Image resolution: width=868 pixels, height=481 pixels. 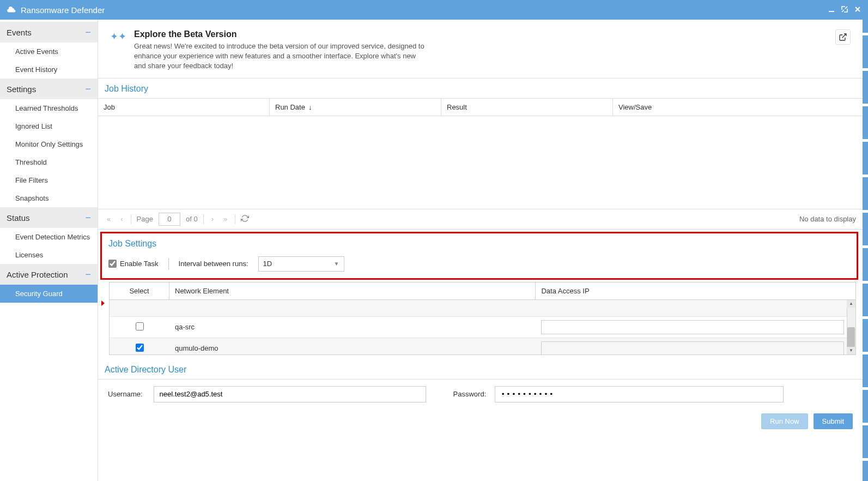 I want to click on beta-banner: ✦✦ Explore the Beta Version Great news! …, so click(x=481, y=49).